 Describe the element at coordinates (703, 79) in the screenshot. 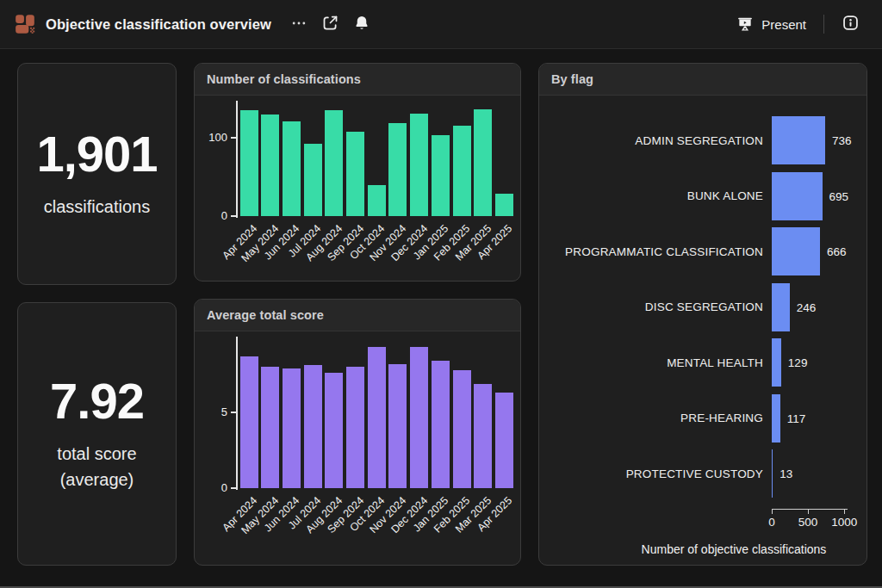

I see `chart-header: By flag` at that location.